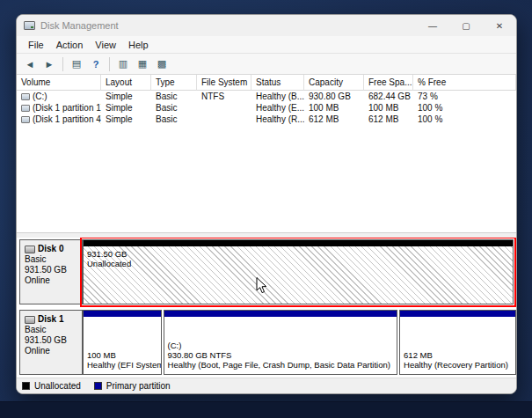  What do you see at coordinates (278, 83) in the screenshot?
I see `column-header-status: Status` at bounding box center [278, 83].